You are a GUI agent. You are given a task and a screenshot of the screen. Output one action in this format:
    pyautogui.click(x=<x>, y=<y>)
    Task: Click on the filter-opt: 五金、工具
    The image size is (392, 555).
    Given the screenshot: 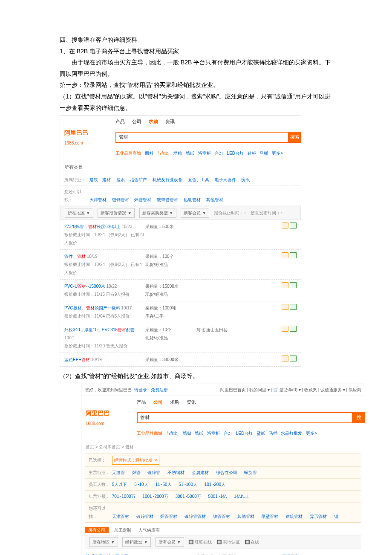 What is the action you would take?
    pyautogui.click(x=199, y=180)
    